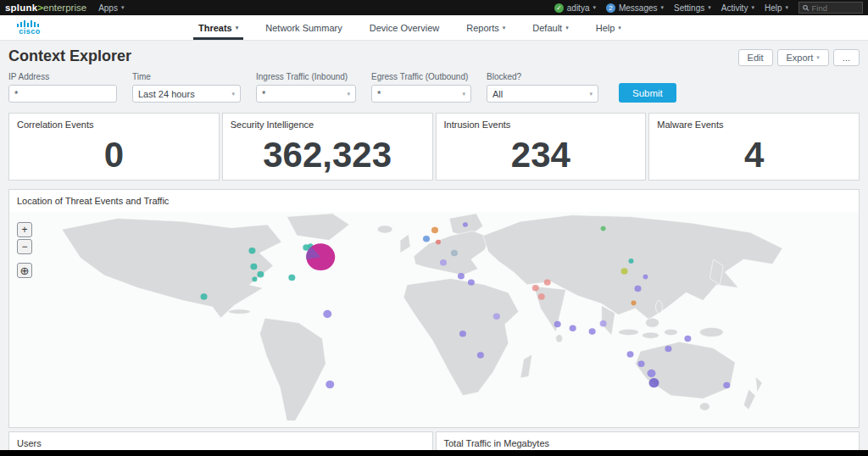  I want to click on user-menu: ✓ aditya ▾, so click(575, 8).